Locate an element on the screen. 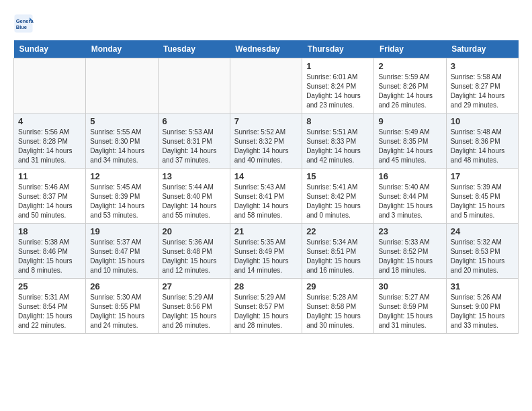  weekday-header-tuesday: Tuesday is located at coordinates (193, 50).